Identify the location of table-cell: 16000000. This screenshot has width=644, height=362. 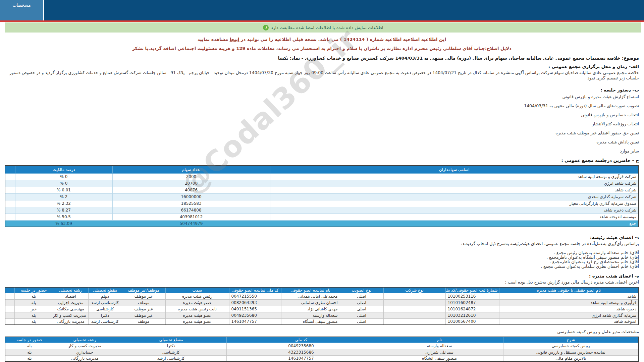
(191, 197).